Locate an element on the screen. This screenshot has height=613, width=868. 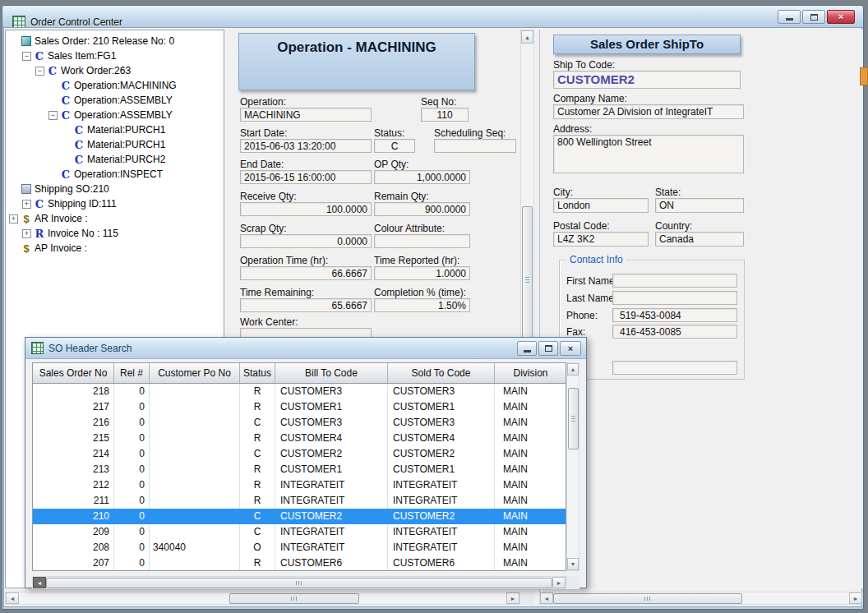
tree-item: C Operation:INSPECT is located at coordinates (115, 174).